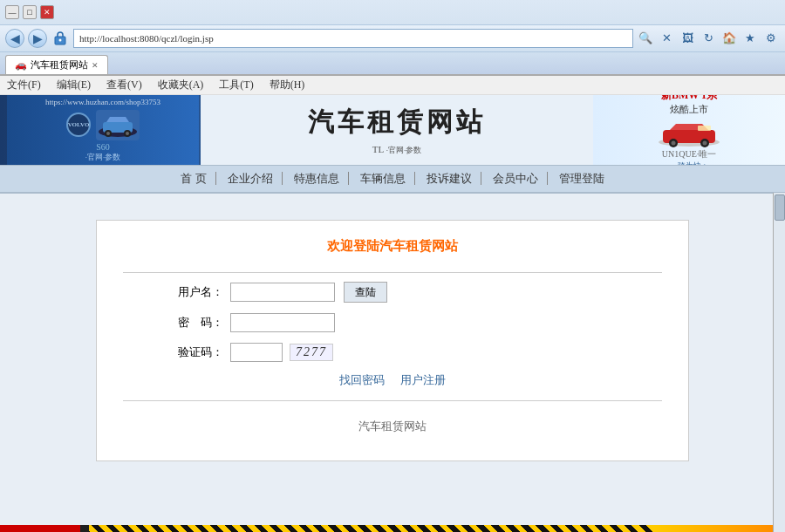 The image size is (785, 532). What do you see at coordinates (750, 38) in the screenshot?
I see `favorites-icon: ★` at bounding box center [750, 38].